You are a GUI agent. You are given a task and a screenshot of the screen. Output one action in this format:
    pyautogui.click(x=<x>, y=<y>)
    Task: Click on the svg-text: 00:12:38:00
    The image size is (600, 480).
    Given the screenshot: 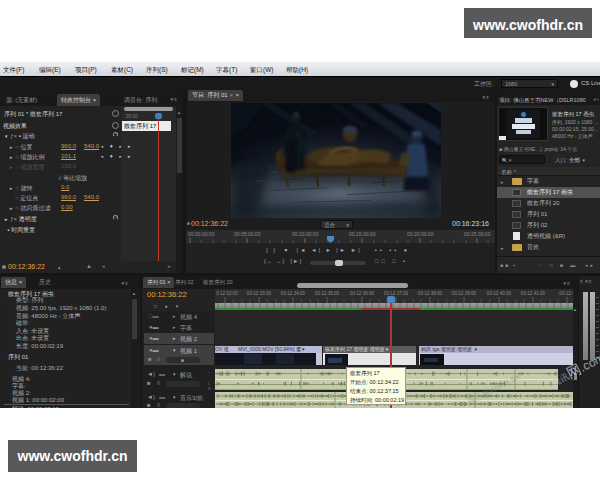 What is the action you would take?
    pyautogui.click(x=430, y=294)
    